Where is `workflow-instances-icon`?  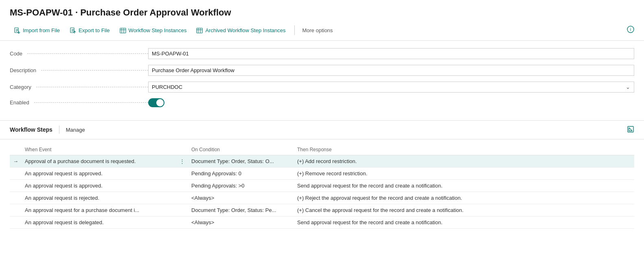
workflow-instances-icon is located at coordinates (123, 30).